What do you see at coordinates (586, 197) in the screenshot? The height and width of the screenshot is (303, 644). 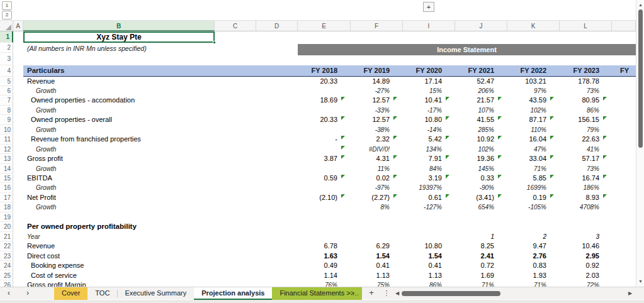 I see `cell-value: 8.93` at bounding box center [586, 197].